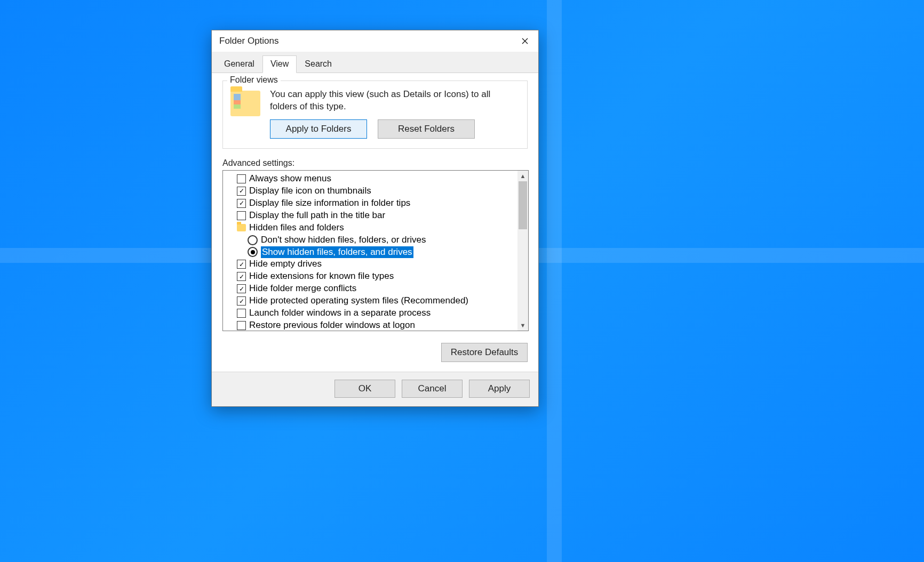 Image resolution: width=924 pixels, height=562 pixels. Describe the element at coordinates (245, 103) in the screenshot. I see `folder-views-icon` at that location.